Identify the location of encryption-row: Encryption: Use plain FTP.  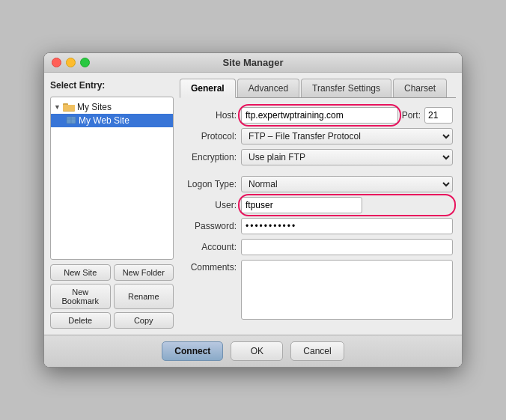
(317, 157).